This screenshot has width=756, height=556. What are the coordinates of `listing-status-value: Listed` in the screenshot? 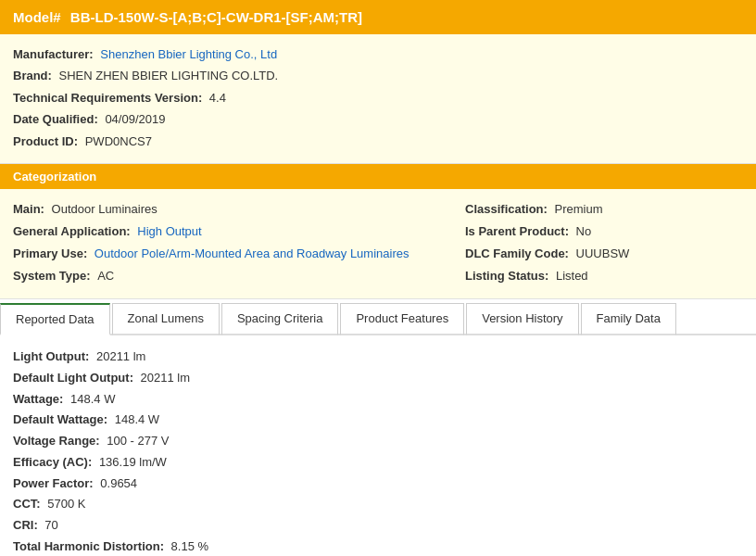 It's located at (573, 276).